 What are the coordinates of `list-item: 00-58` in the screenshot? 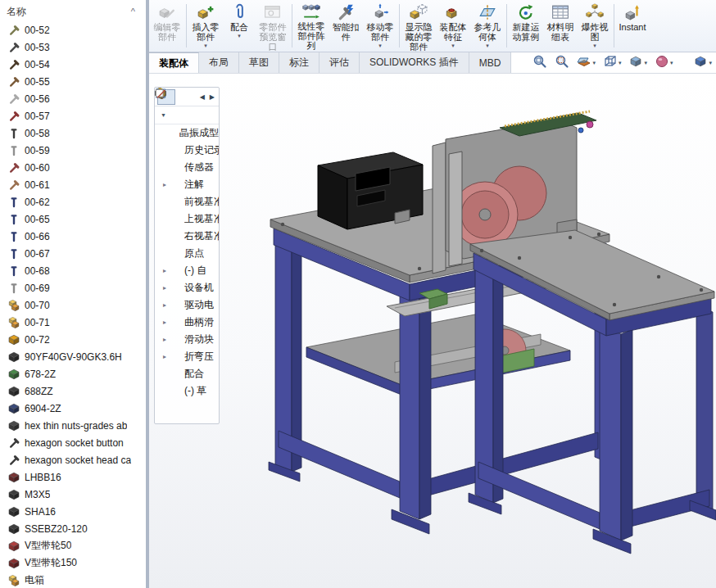 It's located at (73, 133).